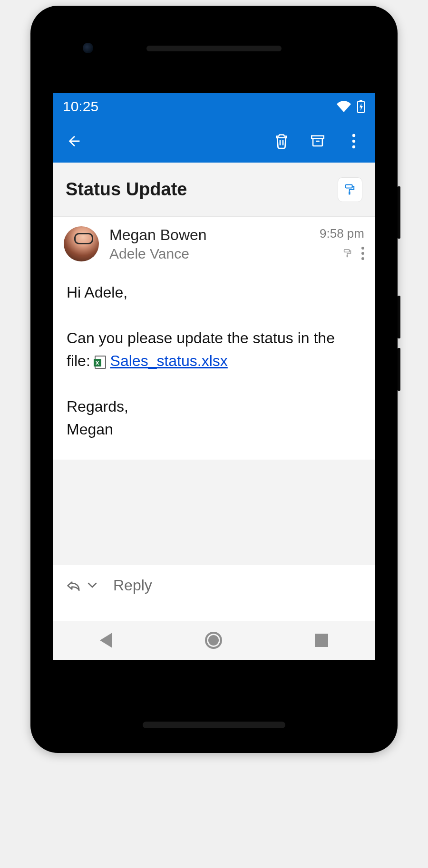 The width and height of the screenshot is (428, 868). I want to click on more-vert-icon, so click(354, 141).